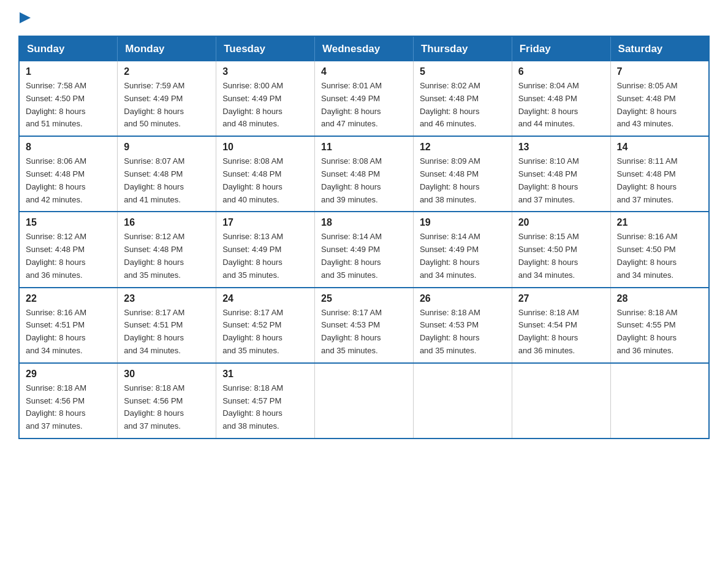 This screenshot has width=728, height=563. I want to click on calendar-header-row: SundayMondayTuesdayWednesdayThursdayFrid…, so click(364, 49).